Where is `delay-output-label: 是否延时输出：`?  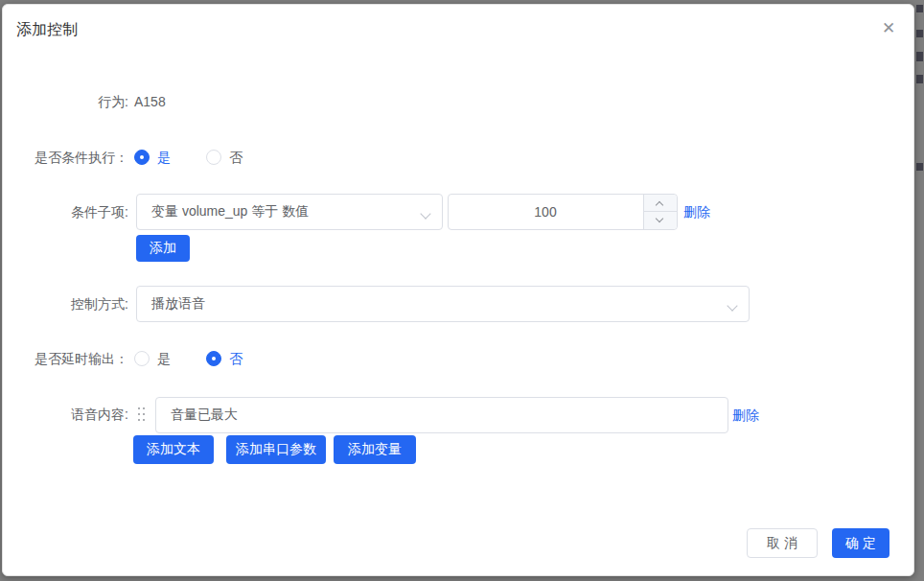 delay-output-label: 是否延时输出： is located at coordinates (65, 359).